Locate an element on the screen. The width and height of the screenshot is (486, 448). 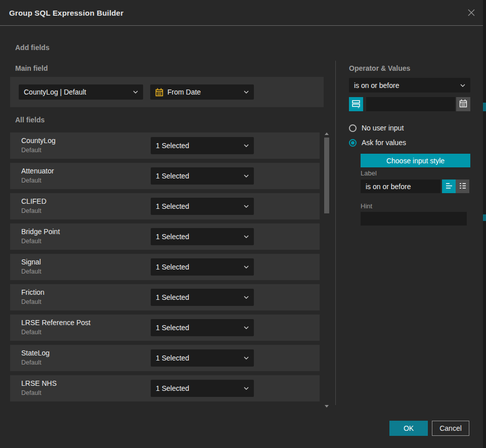
field-name: LRSE NHS is located at coordinates (39, 383).